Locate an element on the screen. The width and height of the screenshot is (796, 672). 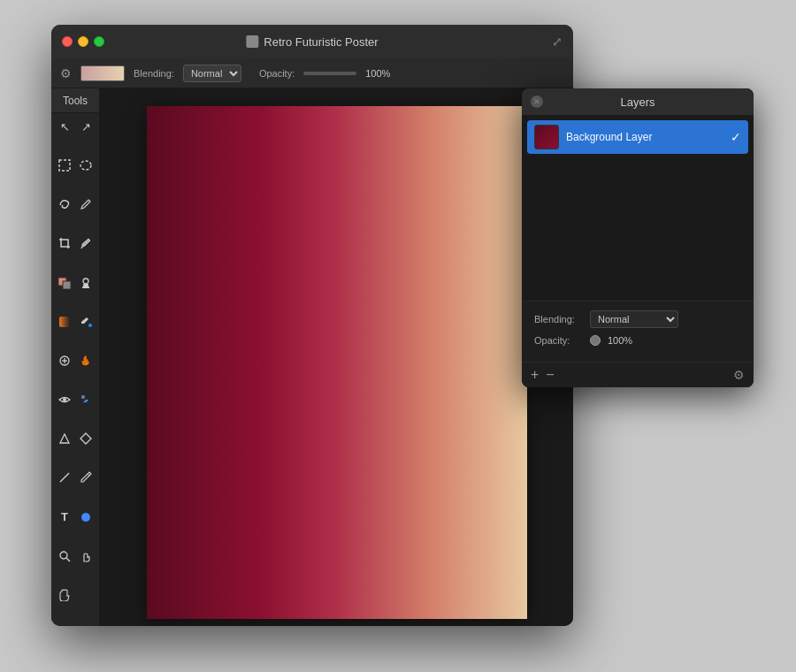
gradient-tool is located at coordinates (65, 322).